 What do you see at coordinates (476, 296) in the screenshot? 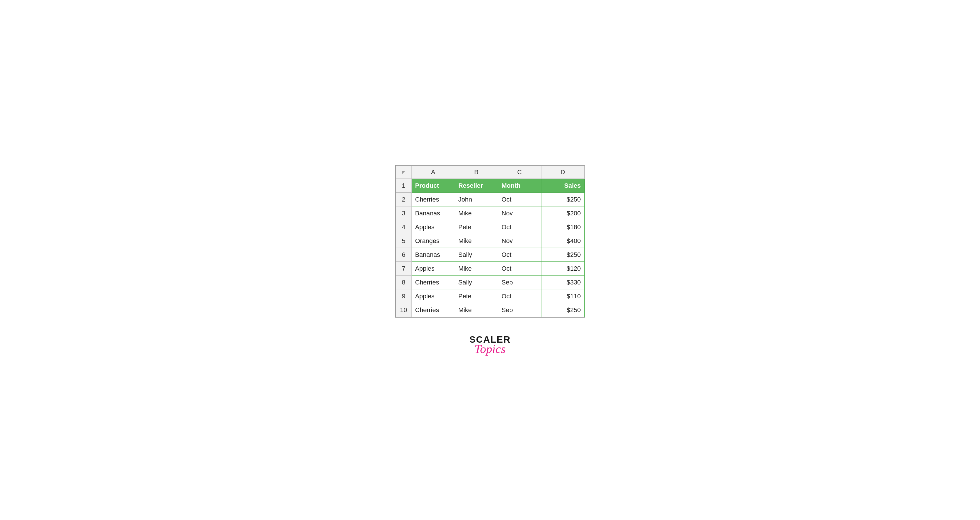
I see `cell-row9-colB: Pete` at bounding box center [476, 296].